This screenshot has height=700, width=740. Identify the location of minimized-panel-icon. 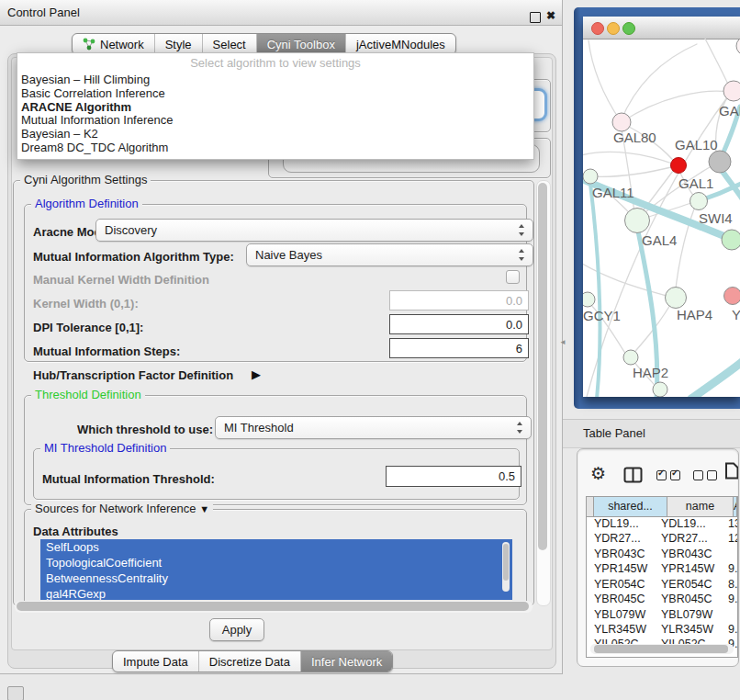
(16, 693).